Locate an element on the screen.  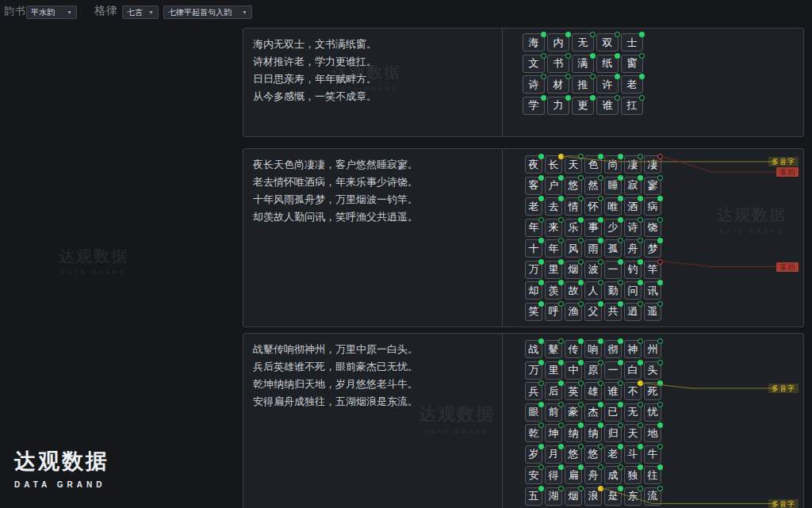
char-cell: 得 is located at coordinates (553, 476).